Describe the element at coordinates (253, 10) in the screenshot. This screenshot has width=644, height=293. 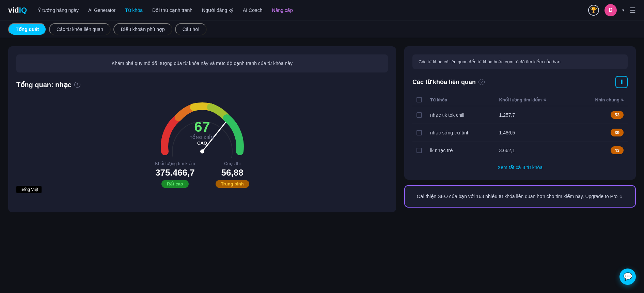
I see `nav-link-ai-coach: AI Coach` at that location.